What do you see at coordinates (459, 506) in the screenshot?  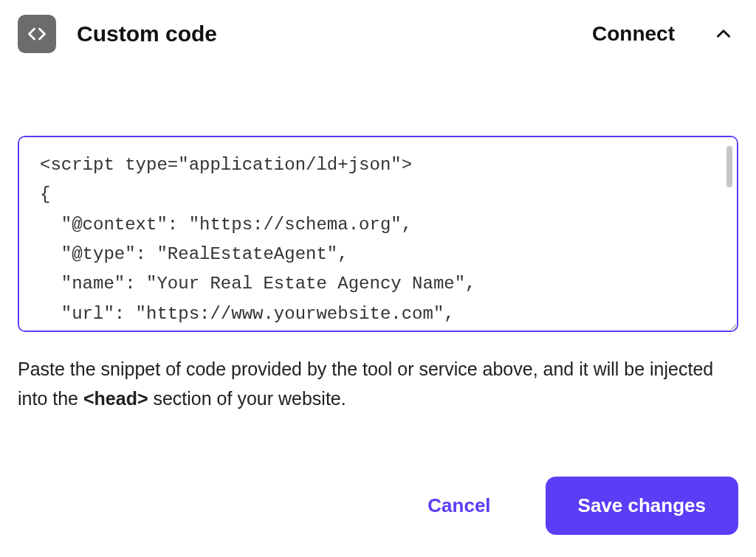 I see `cancel-button: Cancel` at bounding box center [459, 506].